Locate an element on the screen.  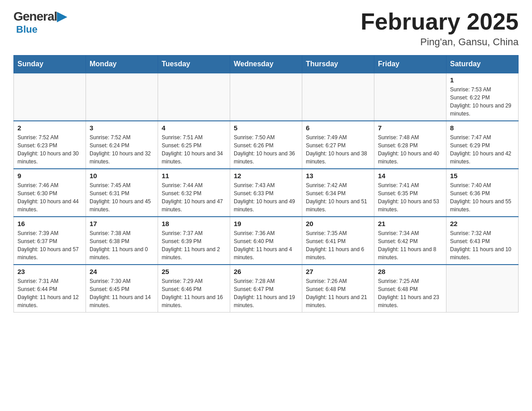
day-number: 19 is located at coordinates (266, 224).